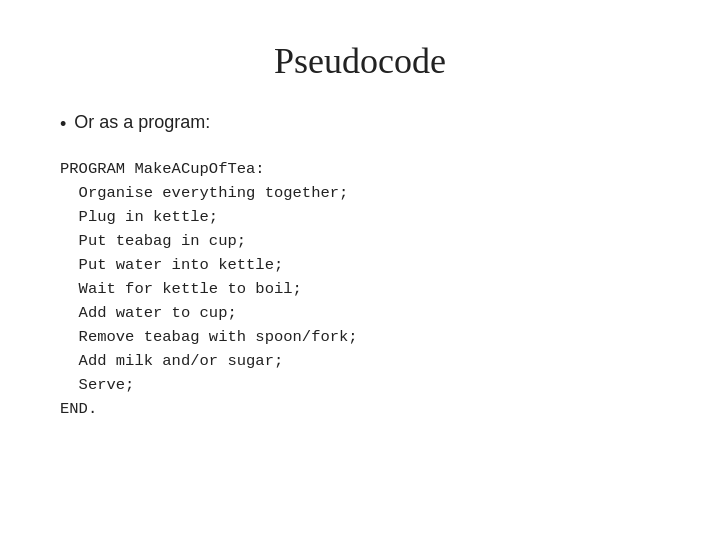 Image resolution: width=720 pixels, height=540 pixels. What do you see at coordinates (135, 124) in the screenshot?
I see `bullet-intro: • Or as a program:` at bounding box center [135, 124].